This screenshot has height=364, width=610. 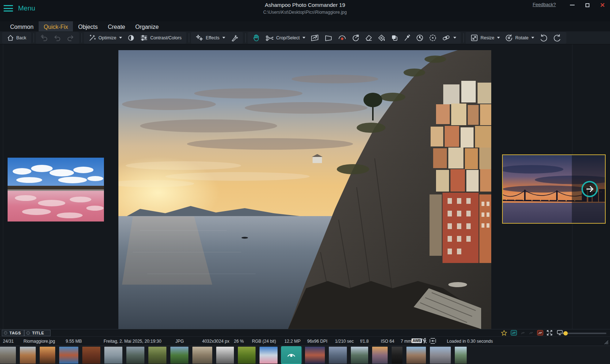 I want to click on back-button: Back, so click(x=17, y=38).